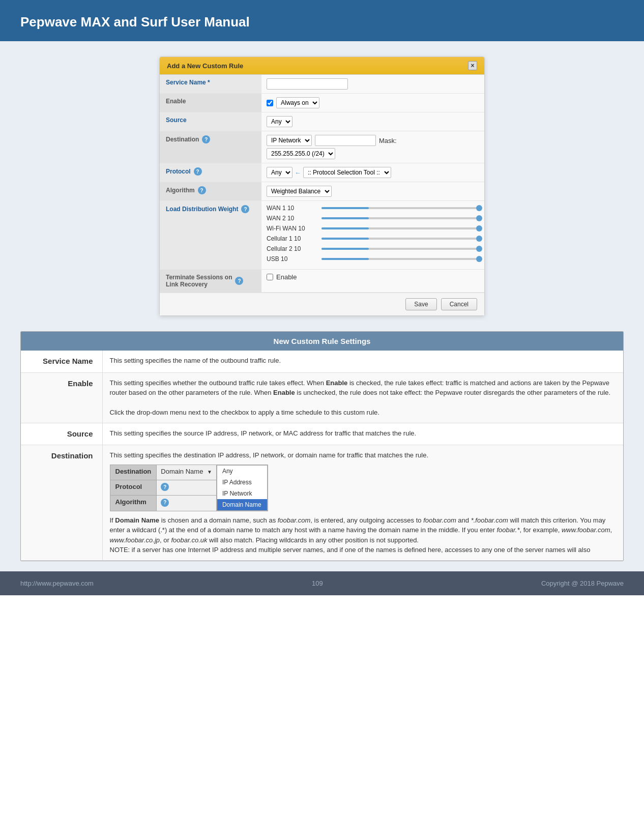 This screenshot has height=840, width=644. What do you see at coordinates (242, 505) in the screenshot?
I see `option-domain-name: Domain Name` at bounding box center [242, 505].